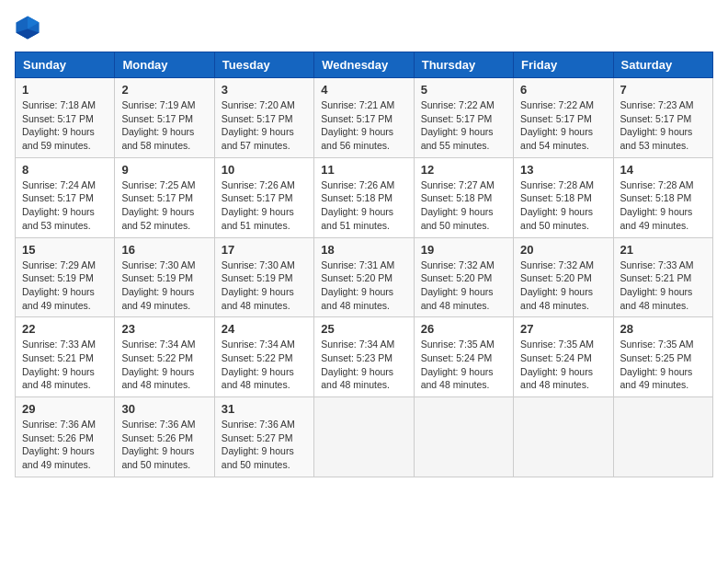  Describe the element at coordinates (65, 438) in the screenshot. I see `calendar-cell: 29Sunrise: 7:36 AM Sunset: 5:26 PM Dayli…` at that location.